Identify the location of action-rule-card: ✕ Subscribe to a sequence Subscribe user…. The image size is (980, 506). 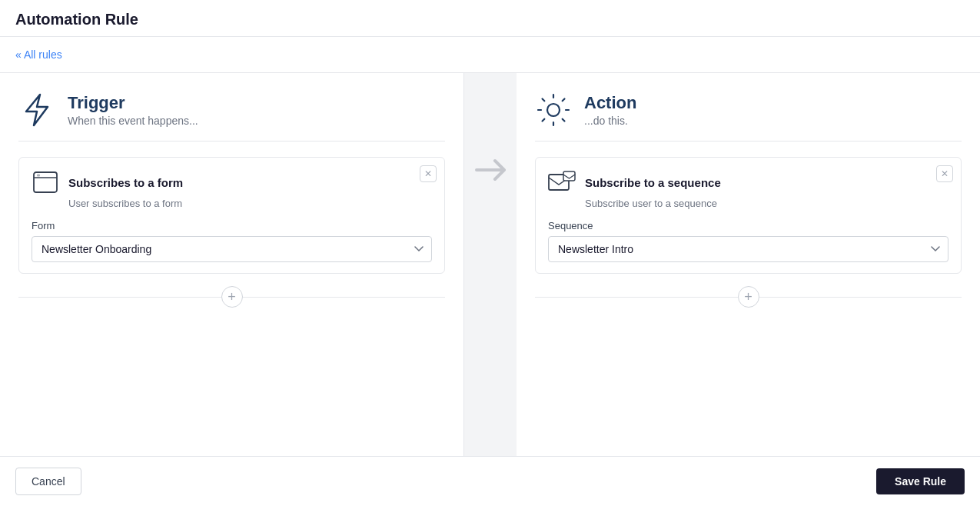
(749, 215).